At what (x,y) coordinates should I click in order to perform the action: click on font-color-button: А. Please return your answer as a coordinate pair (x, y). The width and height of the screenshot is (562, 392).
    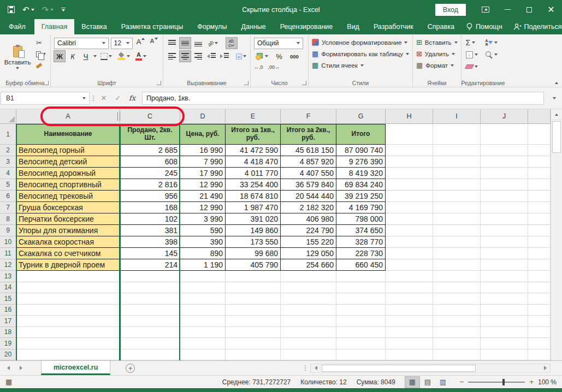
    Looking at the image, I should click on (141, 56).